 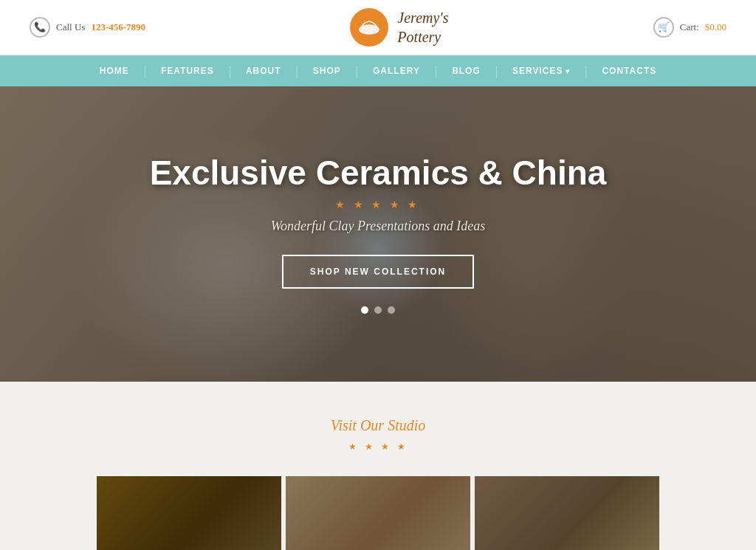 I want to click on hero-stars: ★ ★ ★ ★ ★, so click(x=378, y=205).